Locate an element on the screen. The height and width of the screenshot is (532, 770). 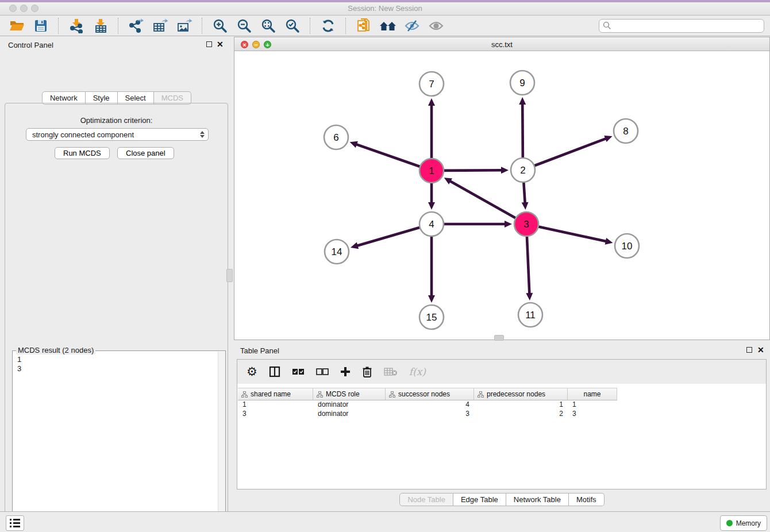
svg-text: 10 is located at coordinates (627, 246).